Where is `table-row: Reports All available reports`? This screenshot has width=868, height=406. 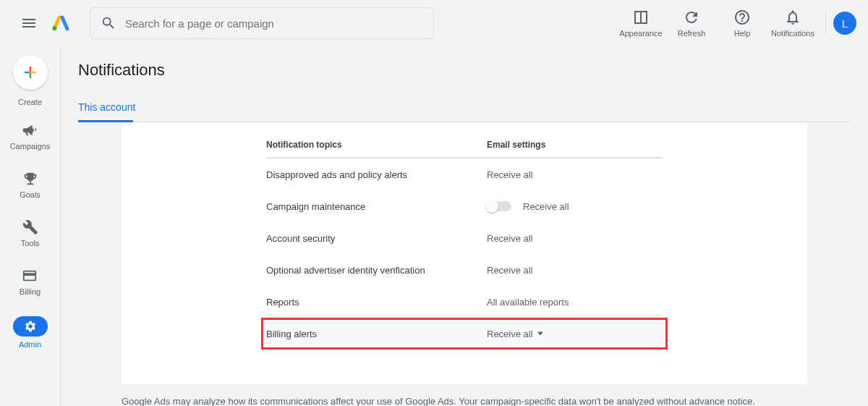
table-row: Reports All available reports is located at coordinates (464, 302).